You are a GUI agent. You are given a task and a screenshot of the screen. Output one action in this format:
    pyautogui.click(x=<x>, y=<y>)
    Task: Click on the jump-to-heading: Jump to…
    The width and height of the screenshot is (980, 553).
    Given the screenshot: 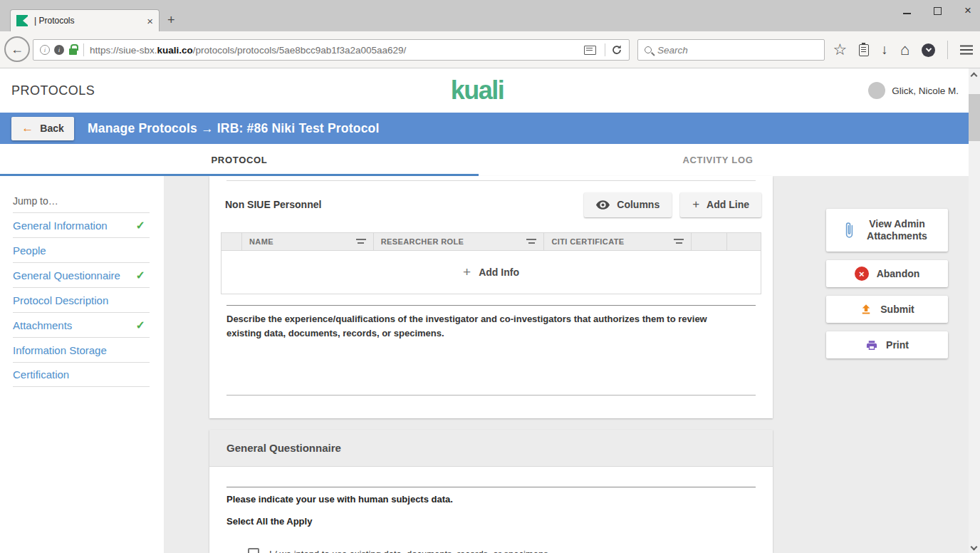 What is the action you would take?
    pyautogui.click(x=81, y=201)
    